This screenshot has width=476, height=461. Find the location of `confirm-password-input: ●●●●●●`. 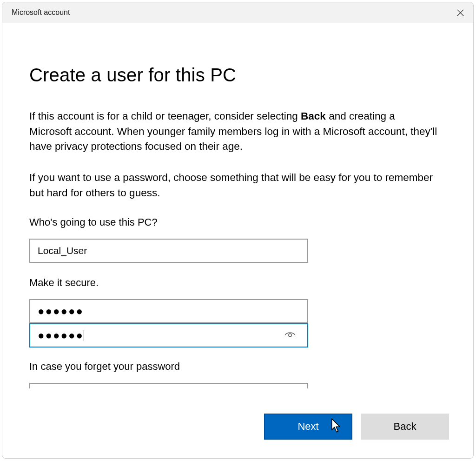

confirm-password-input: ●●●●●● is located at coordinates (169, 335).